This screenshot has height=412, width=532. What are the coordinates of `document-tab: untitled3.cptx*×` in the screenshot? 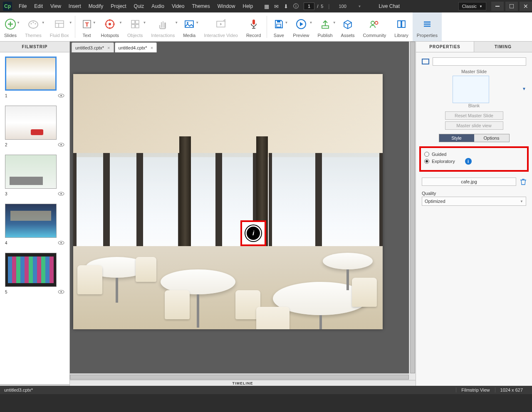 It's located at (93, 47).